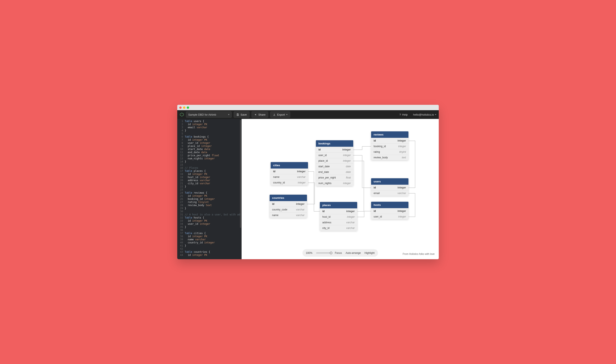  Describe the element at coordinates (182, 115) in the screenshot. I see `app-logo-icon` at that location.